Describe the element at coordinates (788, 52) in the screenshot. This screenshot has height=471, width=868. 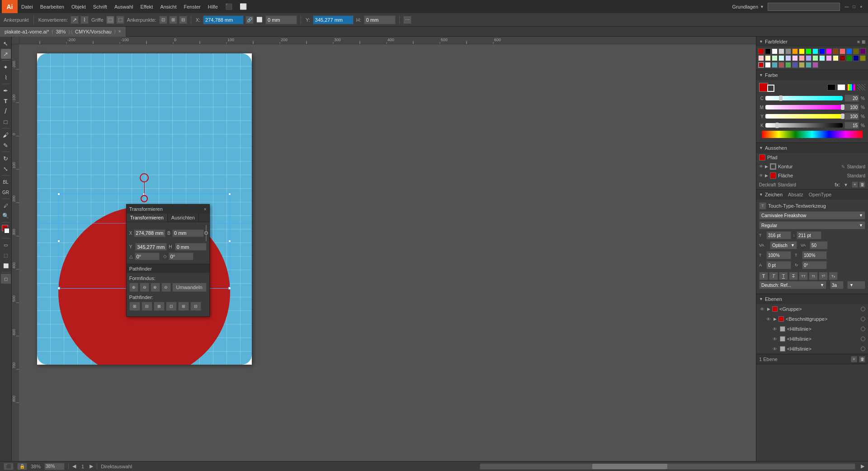
I see `swatch-gray` at that location.